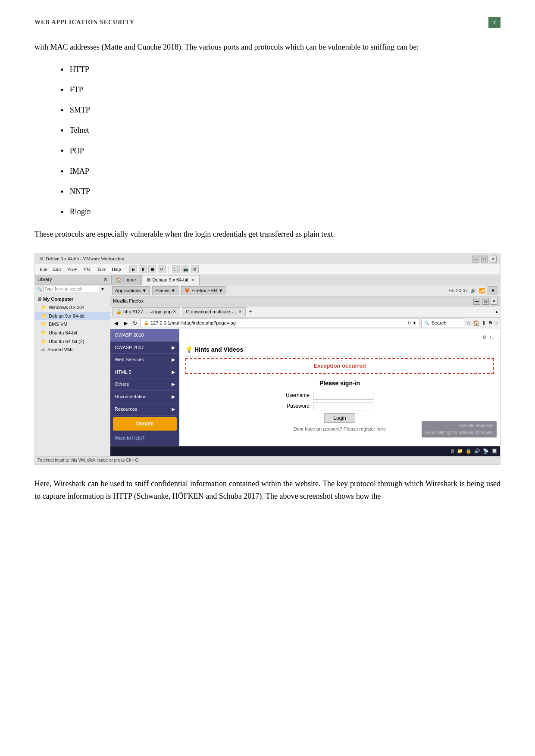  Describe the element at coordinates (103, 289) in the screenshot. I see `chevron-down-icon: ▼` at that location.